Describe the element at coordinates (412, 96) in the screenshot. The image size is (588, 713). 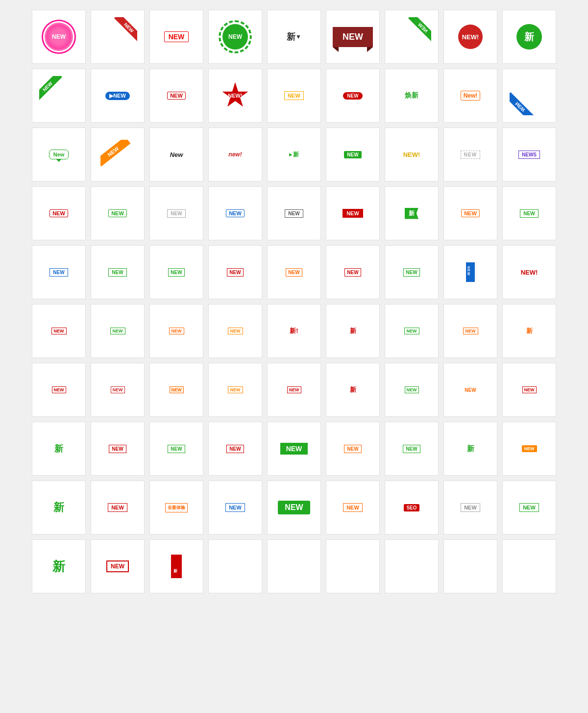
I see `badge-cell: 焕新` at that location.